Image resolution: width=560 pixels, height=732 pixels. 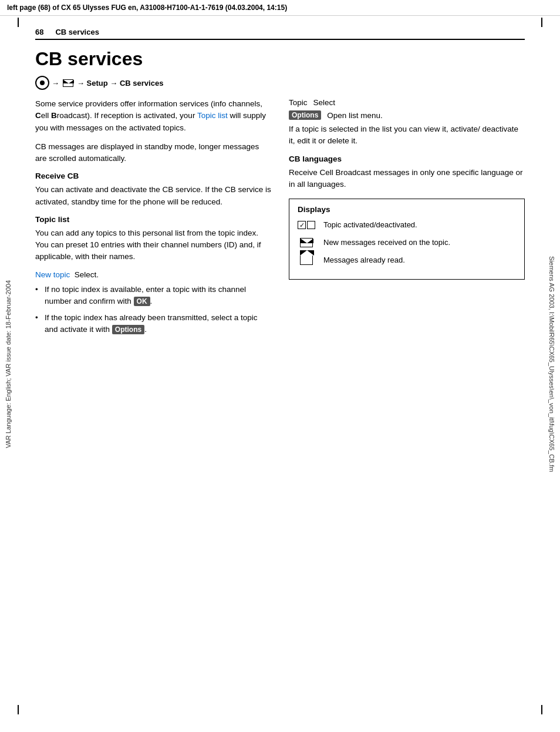 What do you see at coordinates (153, 220) in the screenshot?
I see `topic-list-heading: Topic list` at bounding box center [153, 220].